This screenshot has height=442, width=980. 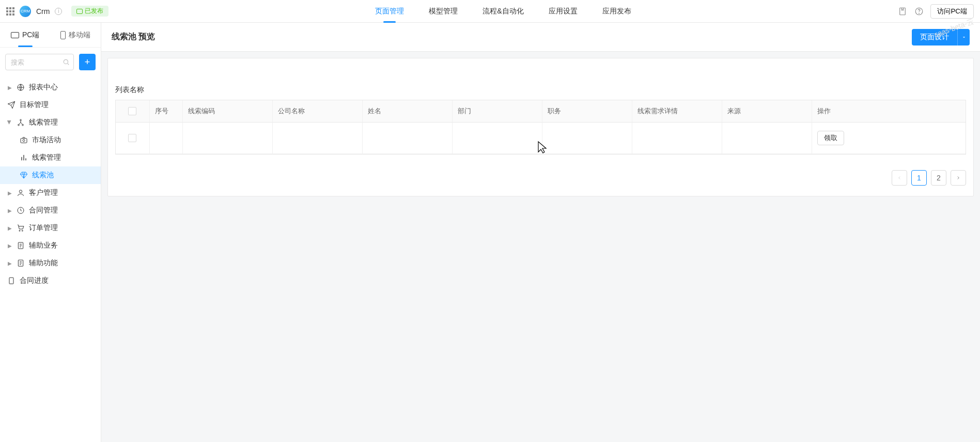 I want to click on th-company: 公司名称, so click(x=317, y=112).